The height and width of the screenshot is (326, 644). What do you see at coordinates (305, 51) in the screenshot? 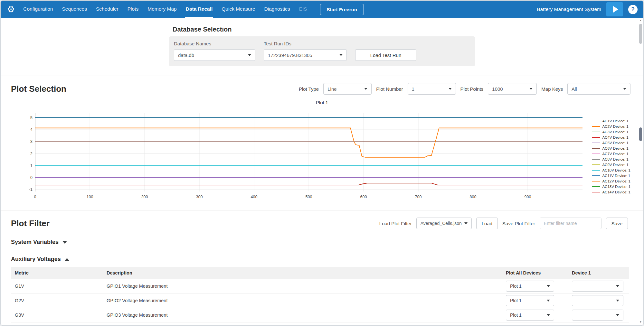
I see `test-run-ids-field: Test Run IDs 1722394679.831305` at bounding box center [305, 51].